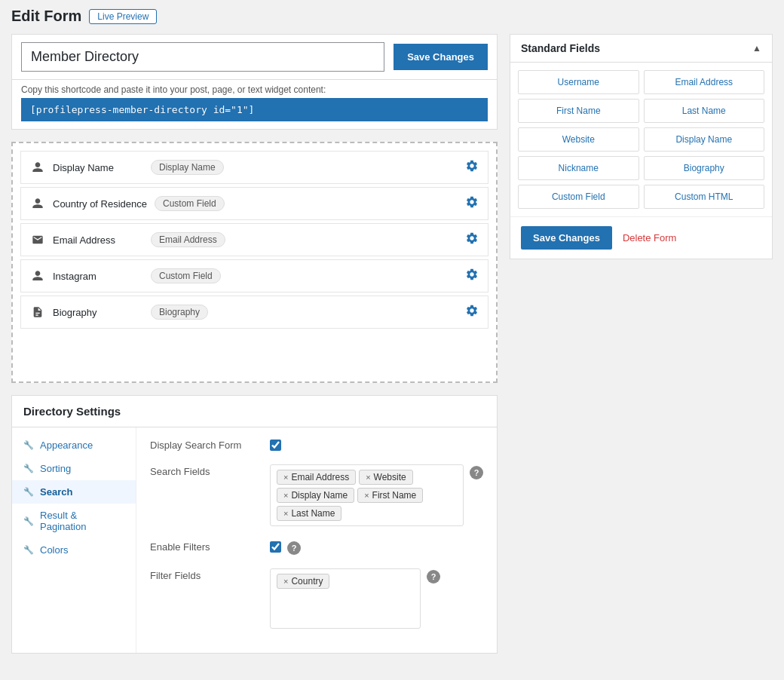 This screenshot has width=784, height=680. What do you see at coordinates (187, 167) in the screenshot?
I see `field-badge: Display Name` at bounding box center [187, 167].